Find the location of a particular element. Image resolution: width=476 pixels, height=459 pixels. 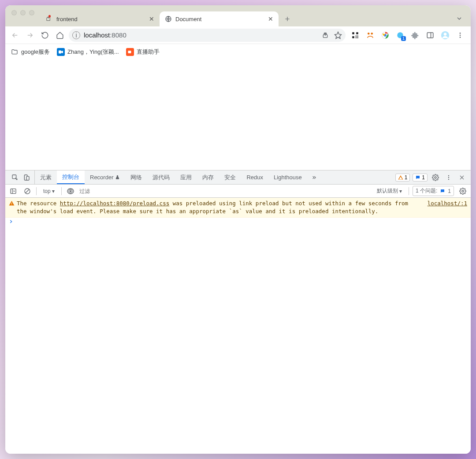

console-sidebar-toggle-icon is located at coordinates (13, 191).